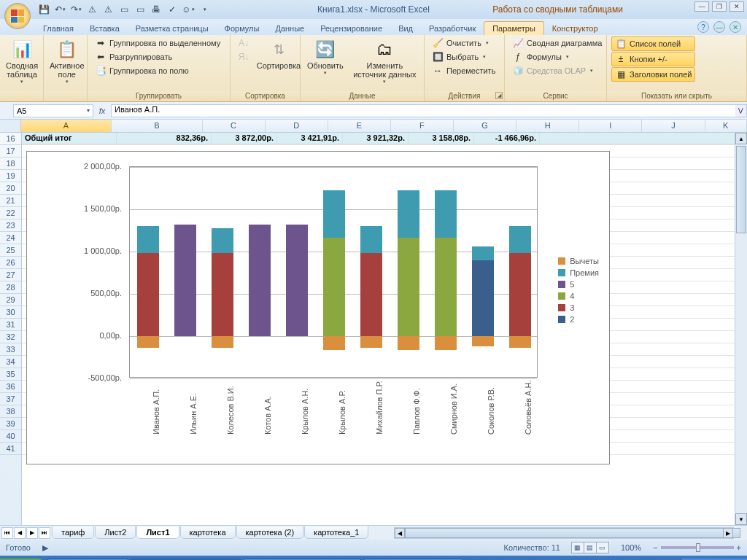 Image resolution: width=747 pixels, height=560 pixels. I want to click on row-header: 30, so click(10, 312).